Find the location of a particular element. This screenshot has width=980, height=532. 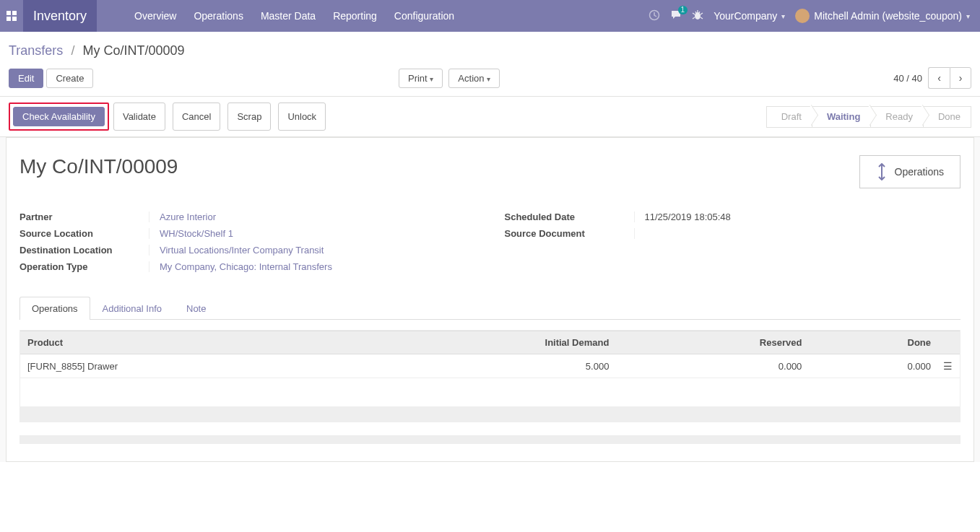

operations-stat-label: Operations is located at coordinates (919, 172).